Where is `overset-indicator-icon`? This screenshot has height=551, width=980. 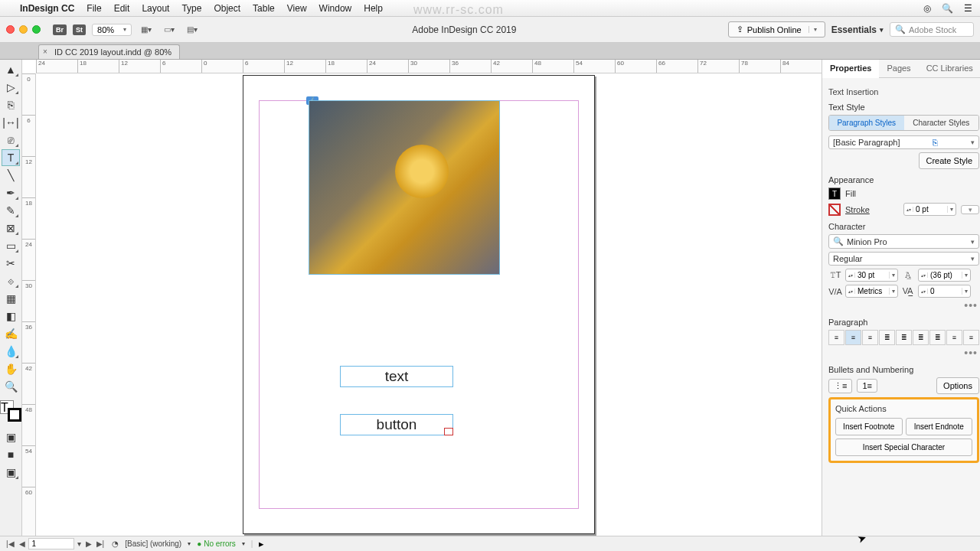 overset-indicator-icon is located at coordinates (449, 432).